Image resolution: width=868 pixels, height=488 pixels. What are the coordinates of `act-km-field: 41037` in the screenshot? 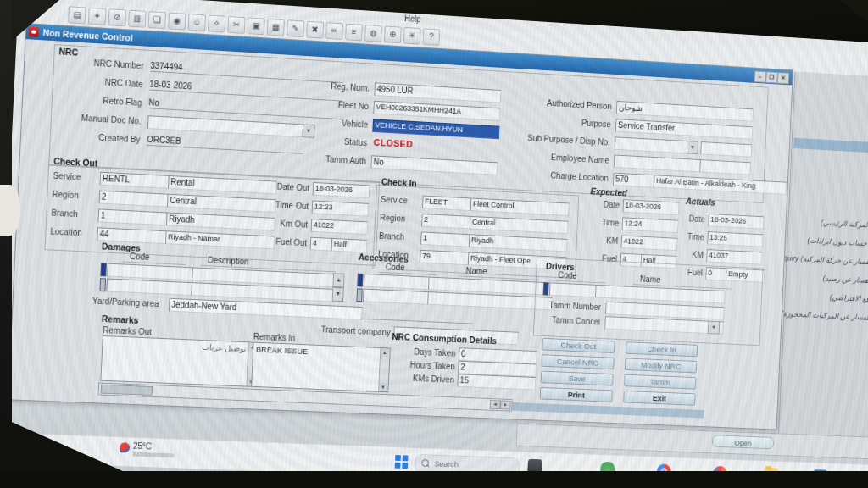 It's located at (734, 258).